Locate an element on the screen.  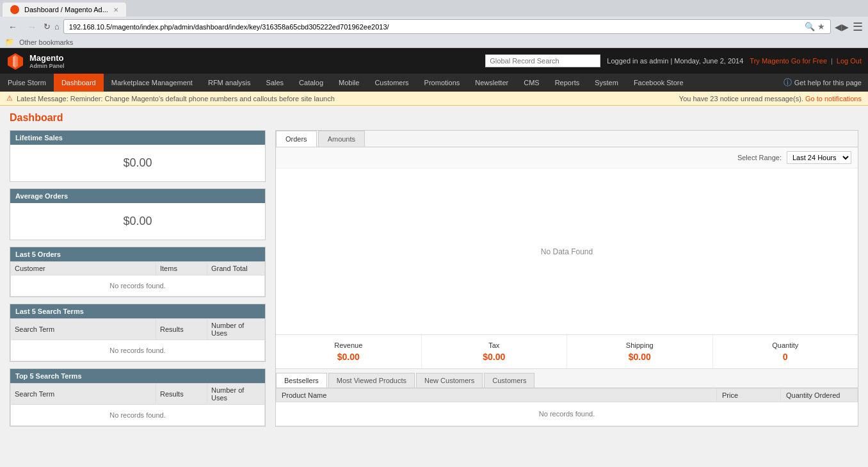
browser-tab: Dashboard / Magento Ad... ✕ is located at coordinates (64, 10).